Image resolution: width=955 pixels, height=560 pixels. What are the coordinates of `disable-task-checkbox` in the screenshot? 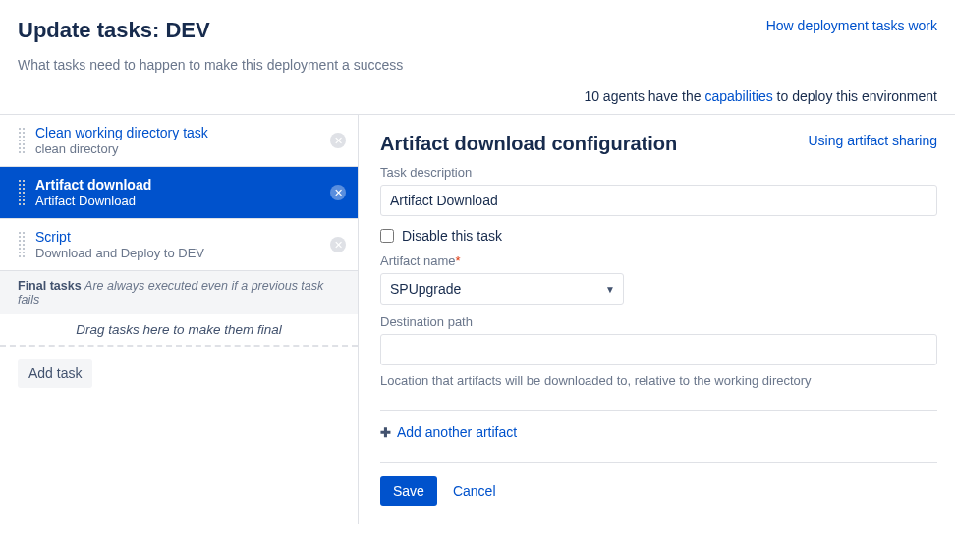 It's located at (387, 236).